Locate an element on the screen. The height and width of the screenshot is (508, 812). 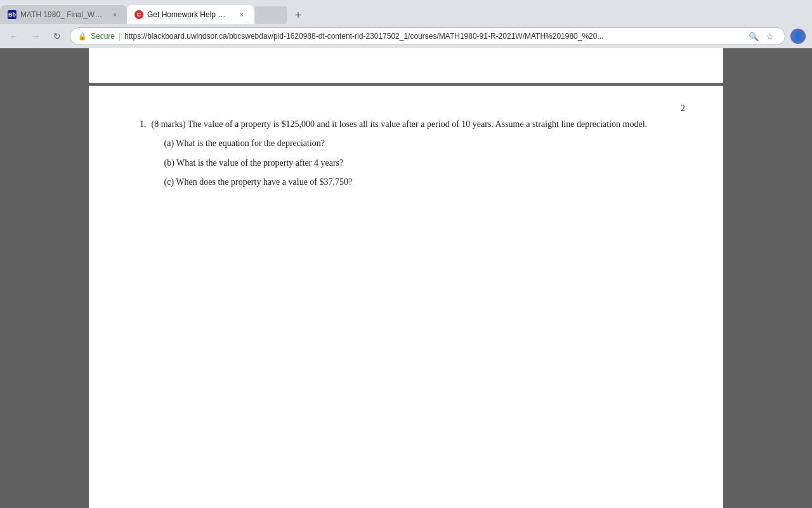
question-content: 1. (8 marks) The value of a property is … is located at coordinates (406, 154).